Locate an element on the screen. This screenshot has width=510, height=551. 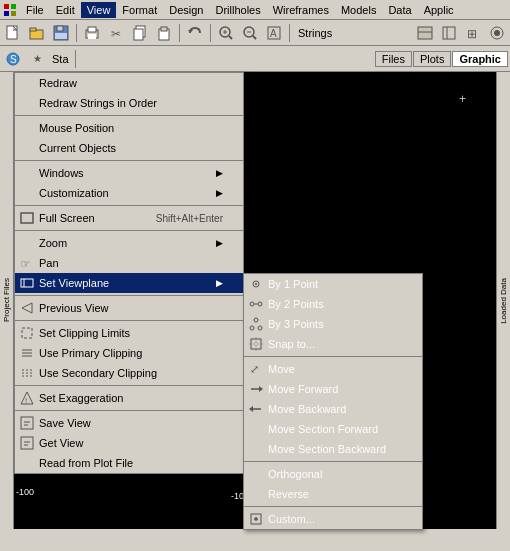
tab-star: ★ is located at coordinates (37, 59).